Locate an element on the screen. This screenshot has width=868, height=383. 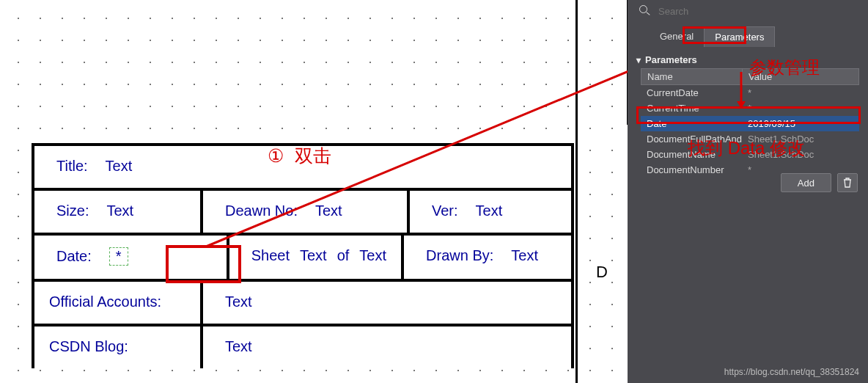
cell-ver: Ver: Text is located at coordinates (490, 211).